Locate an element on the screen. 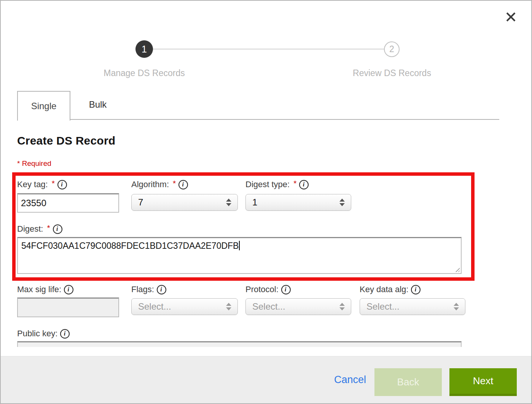 This screenshot has height=404, width=532. tab-single: Single is located at coordinates (44, 106).